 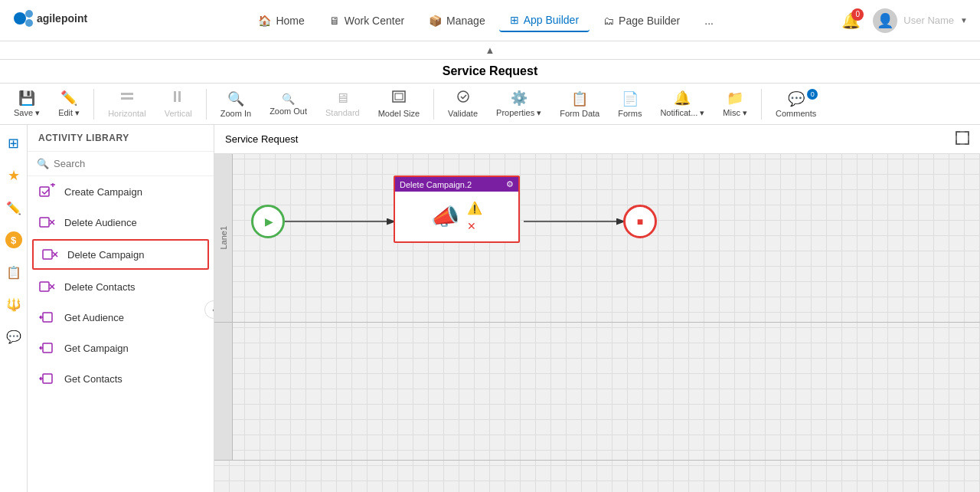 I want to click on get-campaign-label: Get Campaign, so click(x=96, y=348).